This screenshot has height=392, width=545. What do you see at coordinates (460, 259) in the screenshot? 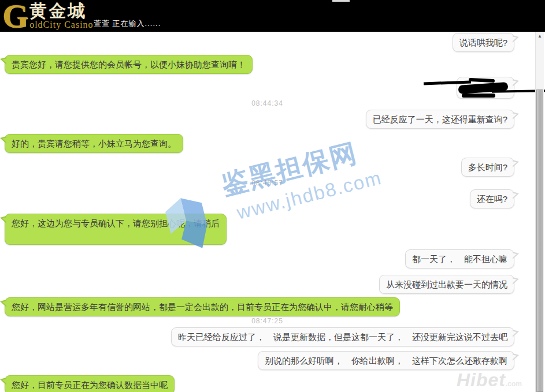
I see `chat-row: 都一天了， 能不担心嘛` at bounding box center [460, 259].